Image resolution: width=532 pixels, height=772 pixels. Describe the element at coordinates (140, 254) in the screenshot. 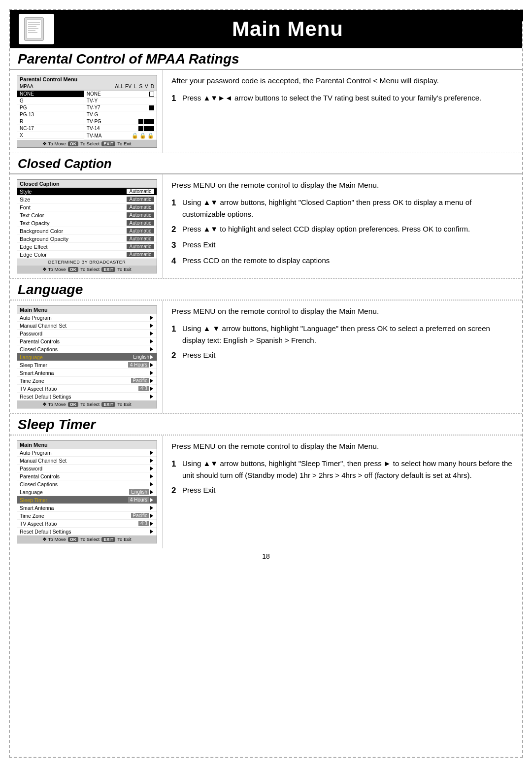

I see `cc-edgecolor-value: Automatic` at that location.